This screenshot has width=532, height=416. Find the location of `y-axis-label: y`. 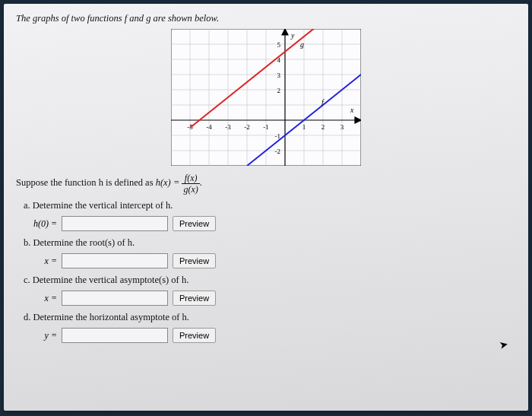

y-axis-label: y is located at coordinates (293, 35).